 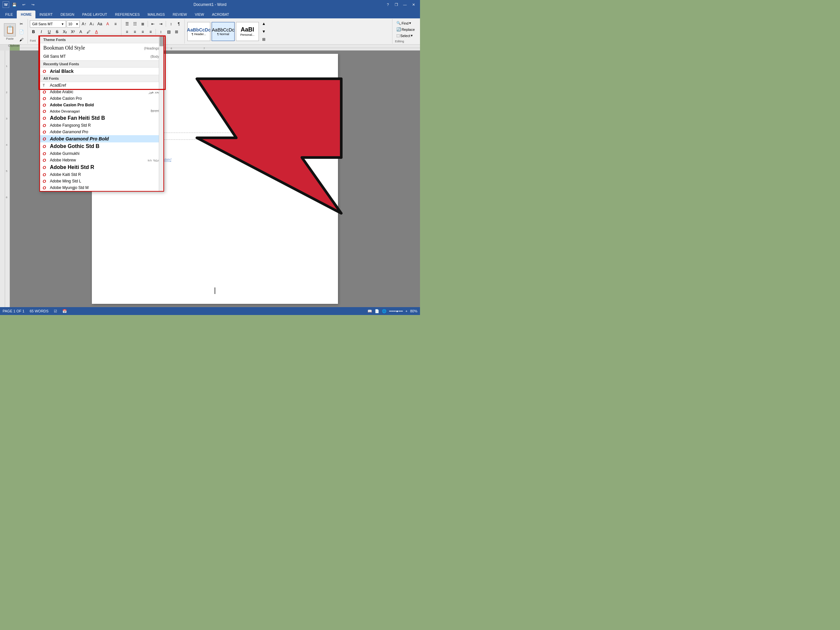 What do you see at coordinates (128, 14) in the screenshot?
I see `tab-references: REFERENCES` at bounding box center [128, 14].